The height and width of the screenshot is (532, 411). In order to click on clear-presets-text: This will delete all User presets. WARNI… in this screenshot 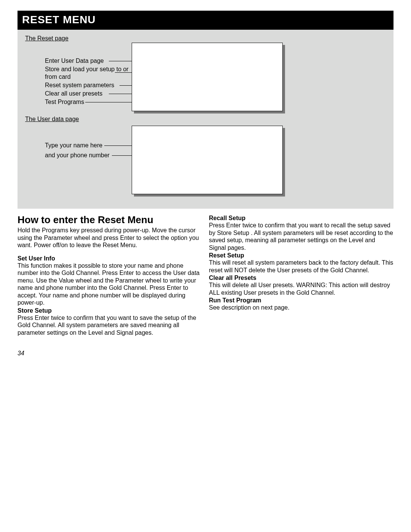, I will do `click(301, 289)`.